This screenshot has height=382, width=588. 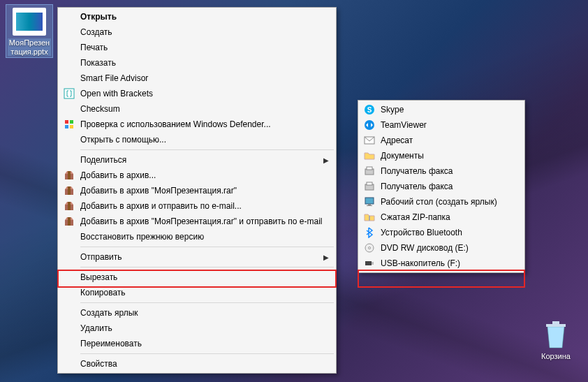 I want to click on desktop-file-pptx: МояПрезентация.pptx, so click(x=29, y=31).